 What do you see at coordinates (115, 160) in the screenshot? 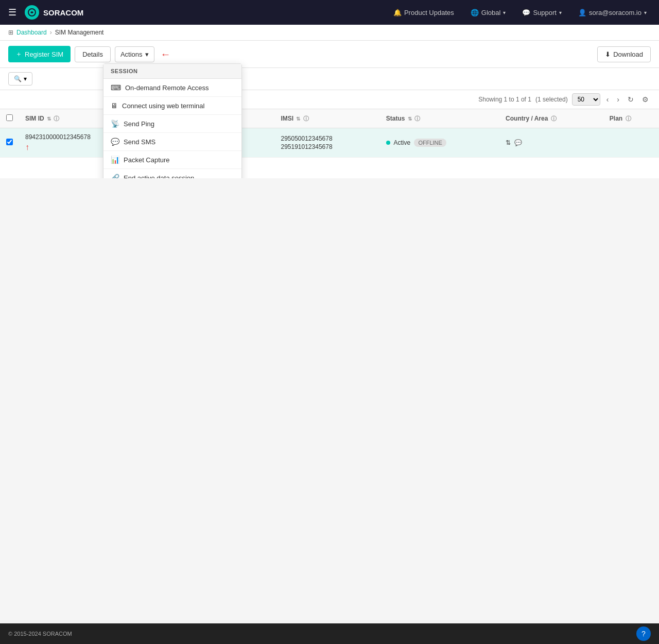
I see `capture-icon: 📊` at bounding box center [115, 160].